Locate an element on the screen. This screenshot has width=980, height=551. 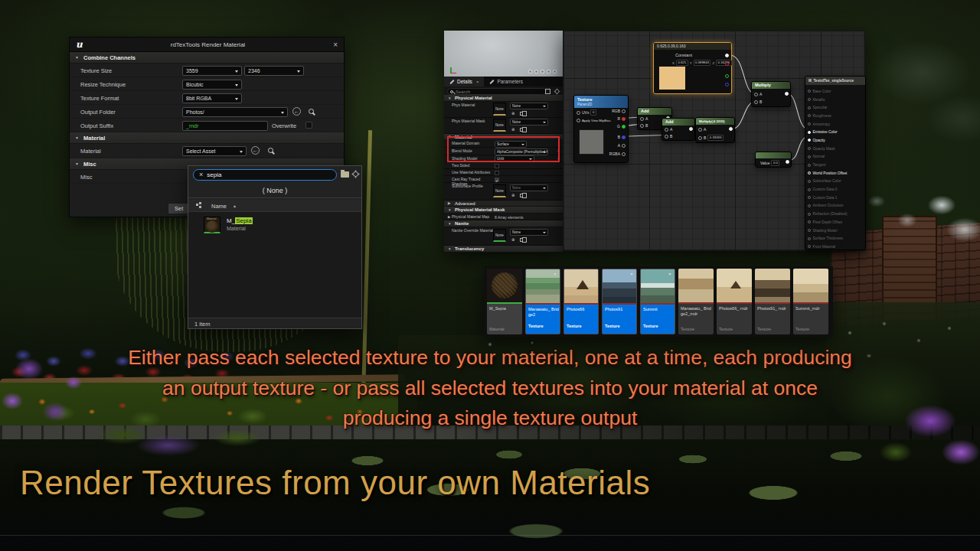
asset-tile: M_SepiaMaterial is located at coordinates (505, 302).